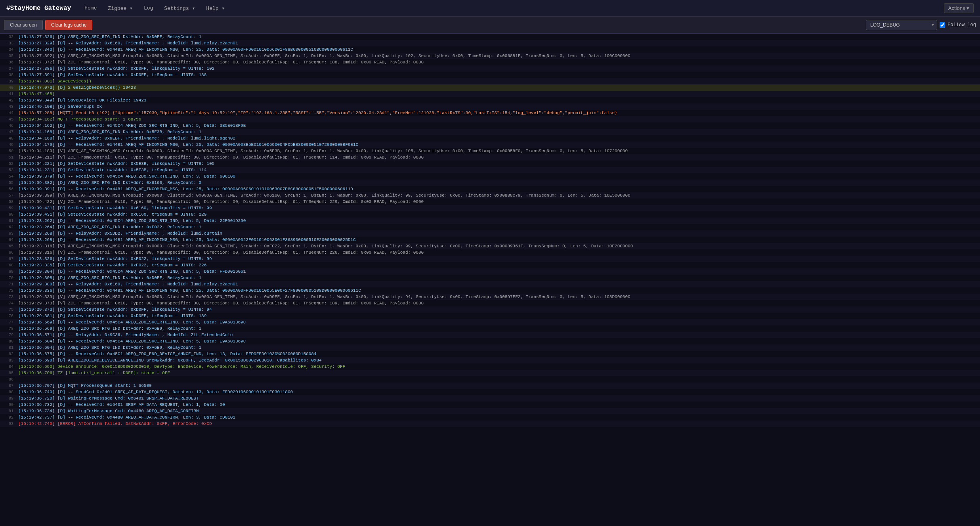 The image size is (980, 526). I want to click on log-text: [15:18:47.073] [D] 2 GetZigbeeDevices() …, so click(76, 88).